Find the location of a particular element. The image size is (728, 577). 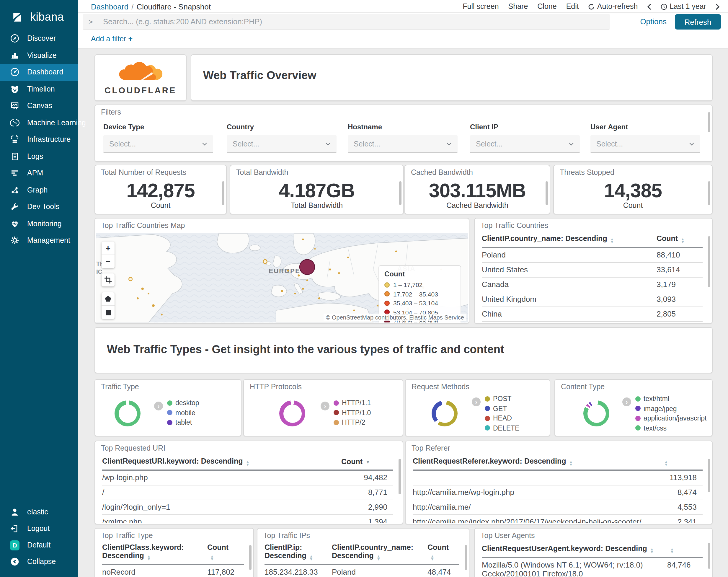

polygon-tool-button is located at coordinates (108, 299).